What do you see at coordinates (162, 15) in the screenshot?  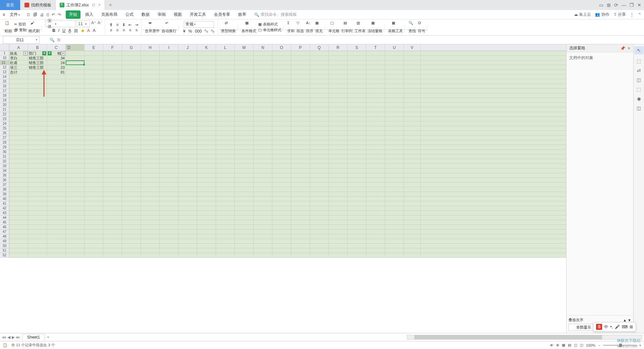 I see `ribbon-tab-5: 审阅` at bounding box center [162, 15].